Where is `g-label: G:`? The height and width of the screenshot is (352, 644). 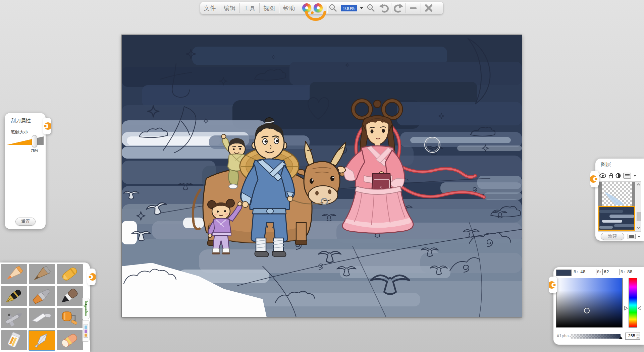 g-label: G: is located at coordinates (599, 272).